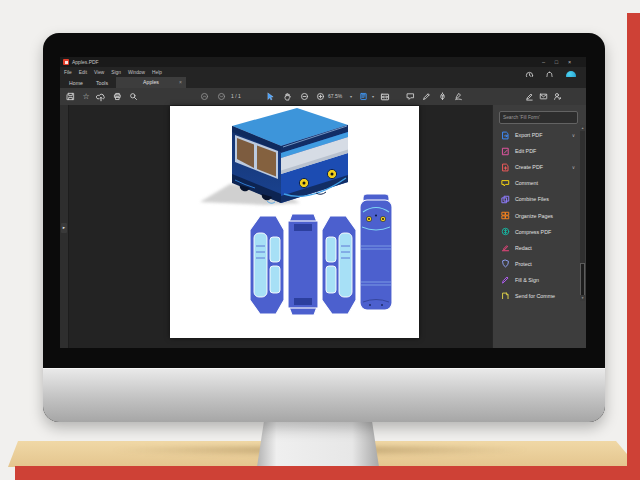 This screenshot has height=480, width=640. What do you see at coordinates (506, 280) in the screenshot?
I see `fill-sign-icon` at bounding box center [506, 280].